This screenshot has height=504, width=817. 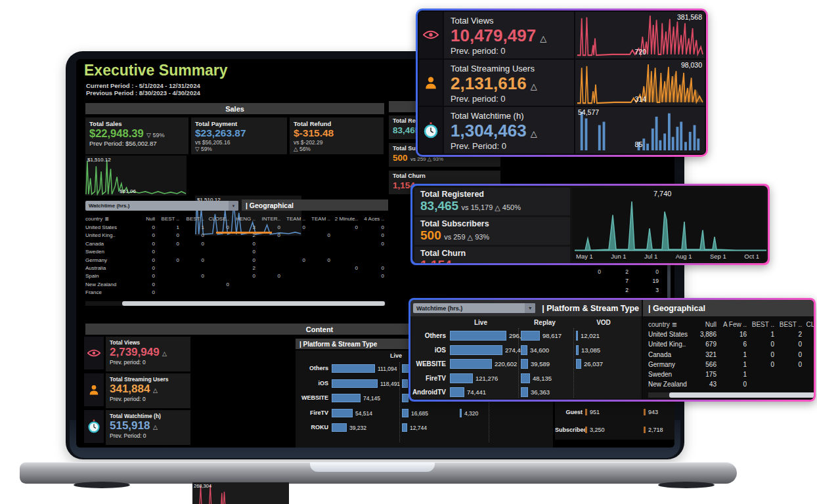 I want to click on v-scrollbar-thumb, so click(x=669, y=282).